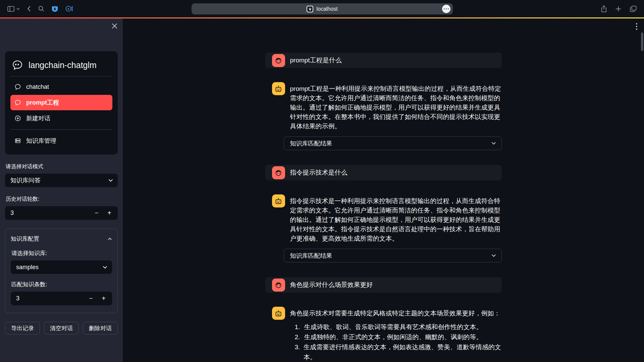 The width and height of the screenshot is (644, 362). What do you see at coordinates (61, 298) in the screenshot?
I see `topk-input: 3 − +` at bounding box center [61, 298].